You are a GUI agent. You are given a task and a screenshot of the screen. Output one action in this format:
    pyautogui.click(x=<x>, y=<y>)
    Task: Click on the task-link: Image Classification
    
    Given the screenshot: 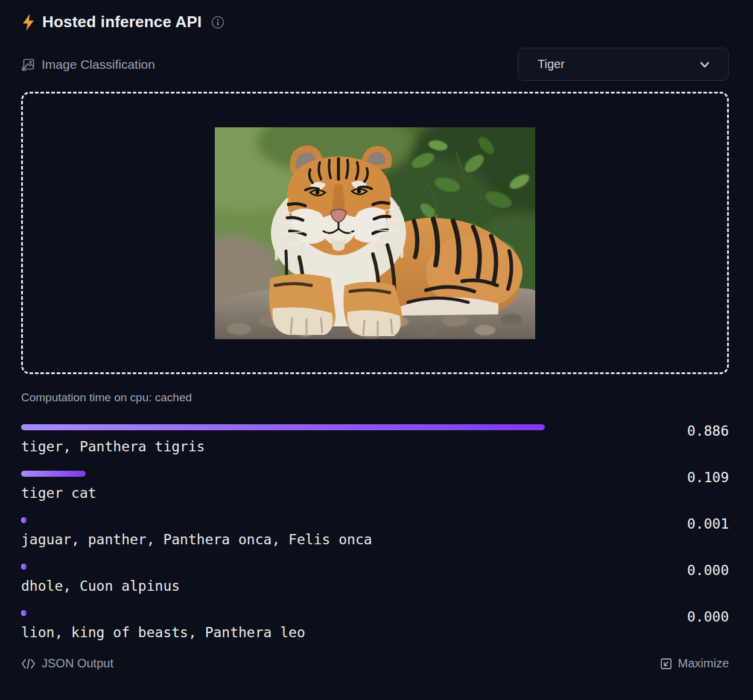 What is the action you would take?
    pyautogui.click(x=88, y=65)
    